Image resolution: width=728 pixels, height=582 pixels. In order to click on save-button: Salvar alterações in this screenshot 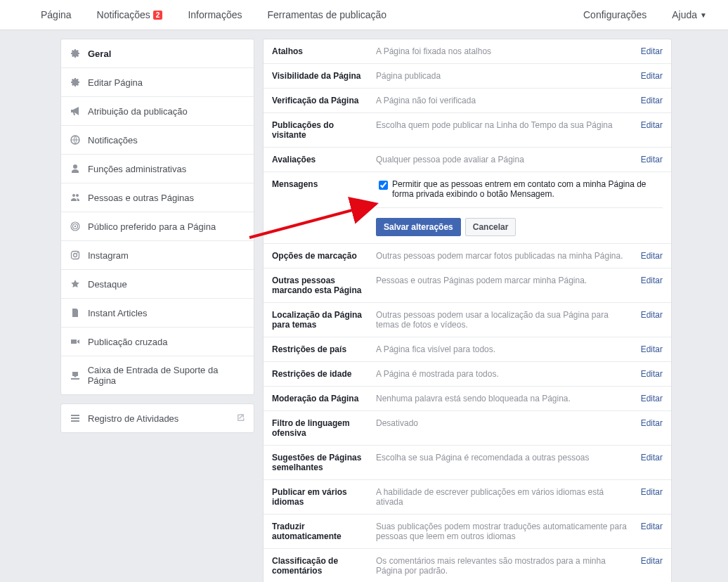, I will do `click(419, 227)`.